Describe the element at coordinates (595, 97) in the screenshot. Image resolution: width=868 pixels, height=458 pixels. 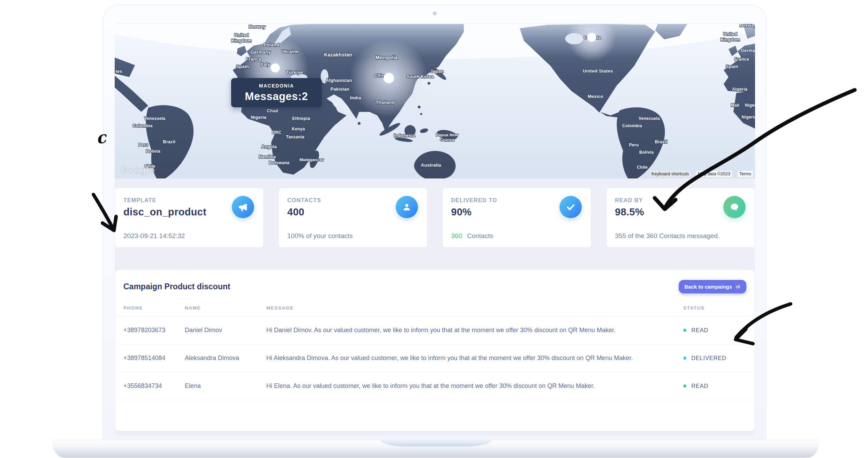
I see `country-label: Mexico` at that location.